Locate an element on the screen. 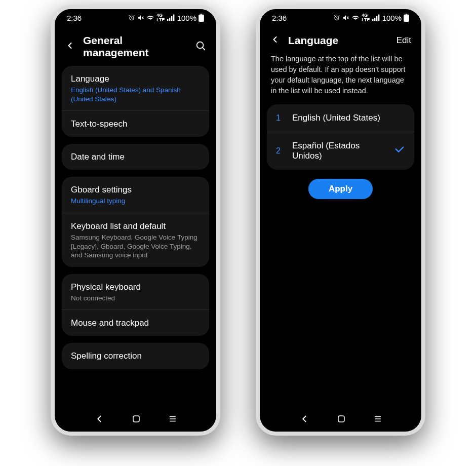  settings-row-tts: Text-to-speech is located at coordinates (136, 124).